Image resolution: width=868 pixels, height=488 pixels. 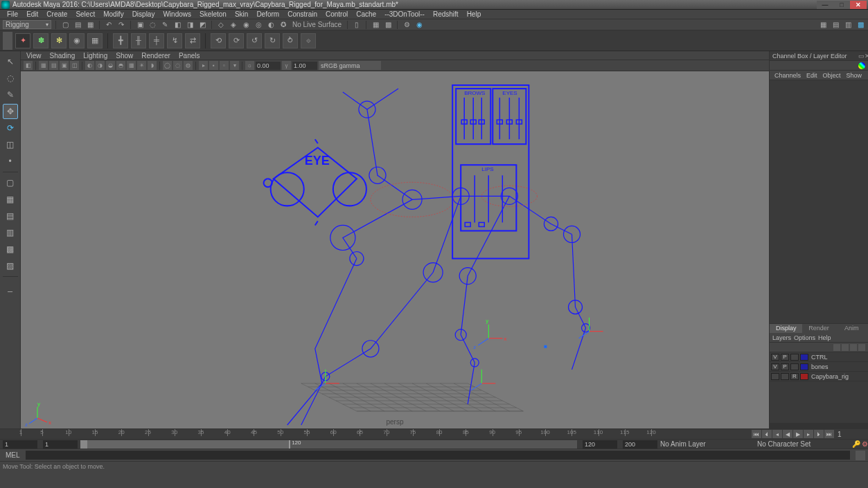 I want to click on layer-row-capybara: R Capybara_rig, so click(x=819, y=377).